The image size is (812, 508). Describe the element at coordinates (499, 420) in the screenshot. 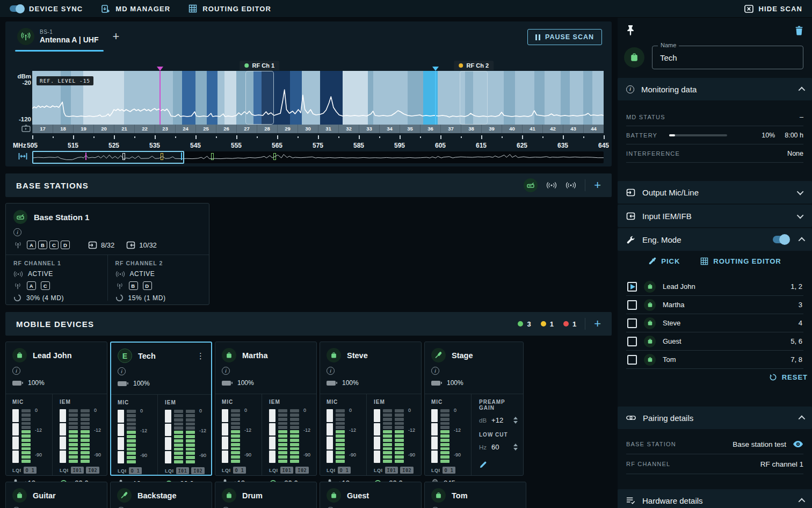

I see `preamp-gain-field: dB+12` at that location.